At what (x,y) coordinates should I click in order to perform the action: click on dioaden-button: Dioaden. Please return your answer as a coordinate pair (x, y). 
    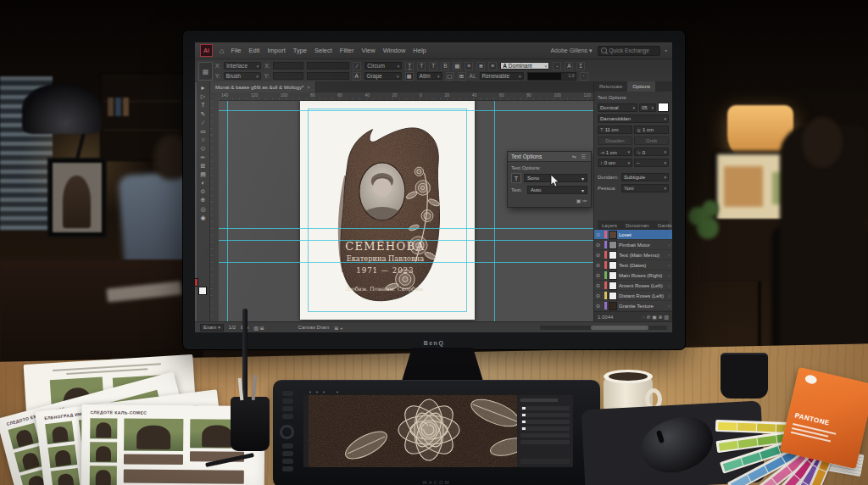
    Looking at the image, I should click on (615, 141).